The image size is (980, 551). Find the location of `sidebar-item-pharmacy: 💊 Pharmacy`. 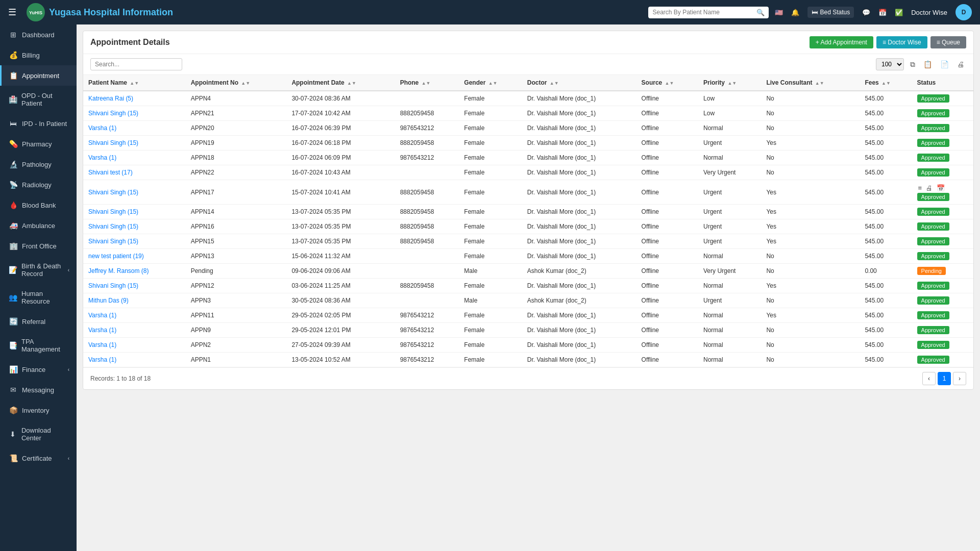

sidebar-item-pharmacy: 💊 Pharmacy is located at coordinates (38, 144).